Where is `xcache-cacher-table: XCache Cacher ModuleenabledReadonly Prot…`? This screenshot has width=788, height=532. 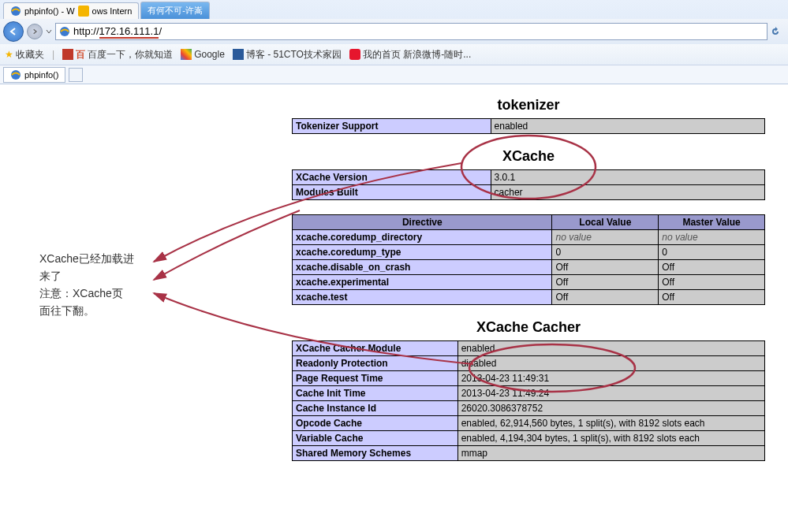 xcache-cacher-table: XCache Cacher ModuleenabledReadonly Prot… is located at coordinates (528, 400).